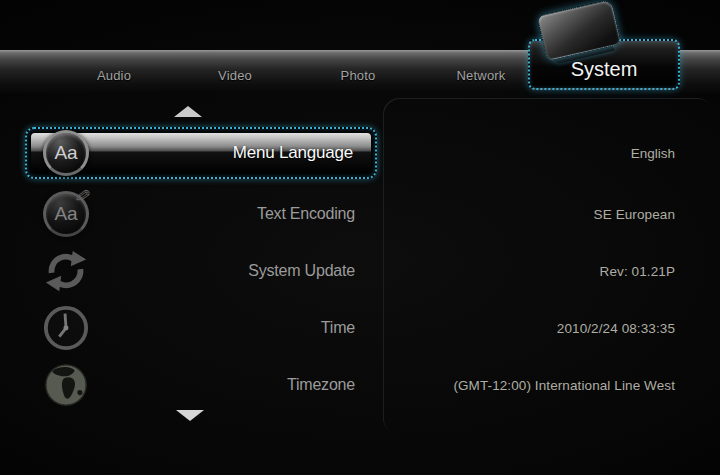 The width and height of the screenshot is (720, 475). What do you see at coordinates (114, 76) in the screenshot?
I see `tab-audio: Audio` at bounding box center [114, 76].